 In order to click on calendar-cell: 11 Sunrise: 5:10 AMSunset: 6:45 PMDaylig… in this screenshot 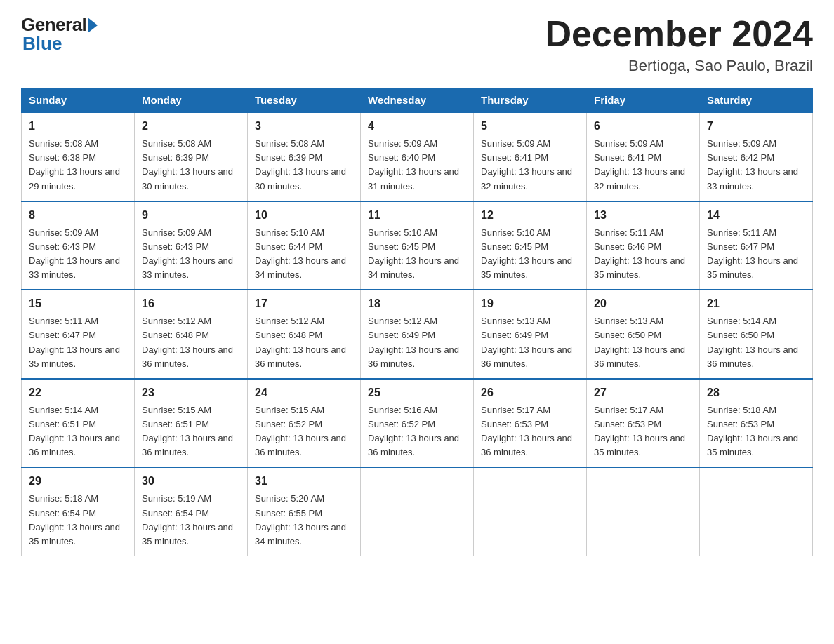, I will do `click(417, 246)`.